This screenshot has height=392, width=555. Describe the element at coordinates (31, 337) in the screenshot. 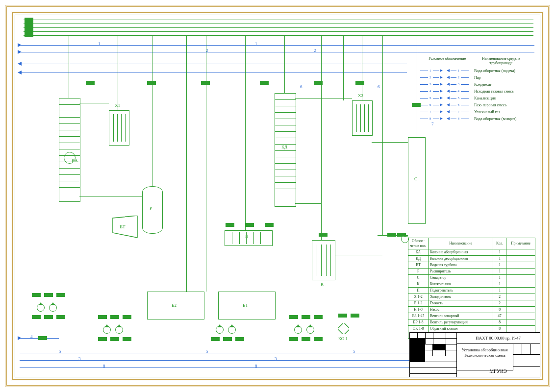

I see `line-number: 4` at that location.